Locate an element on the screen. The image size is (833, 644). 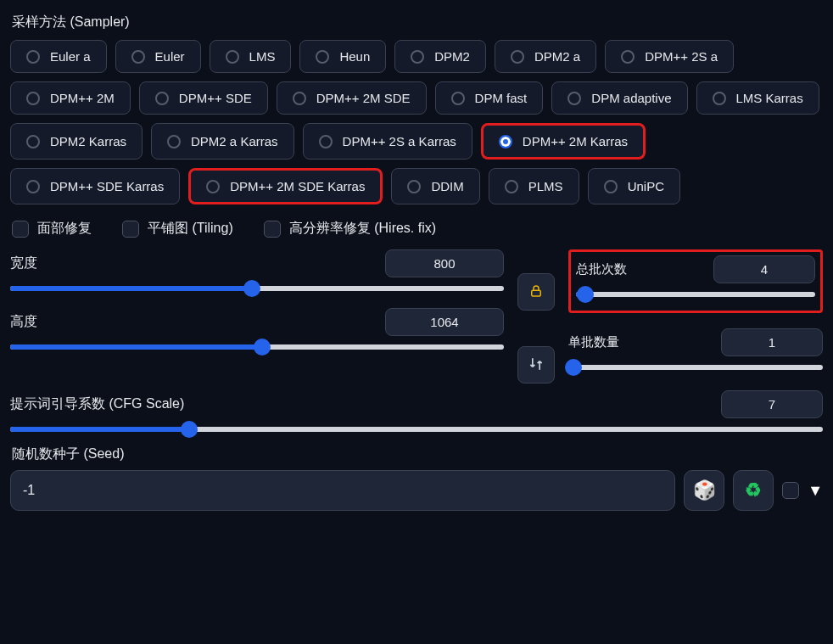
sampler-option-unipc: UniPC is located at coordinates (635, 187).